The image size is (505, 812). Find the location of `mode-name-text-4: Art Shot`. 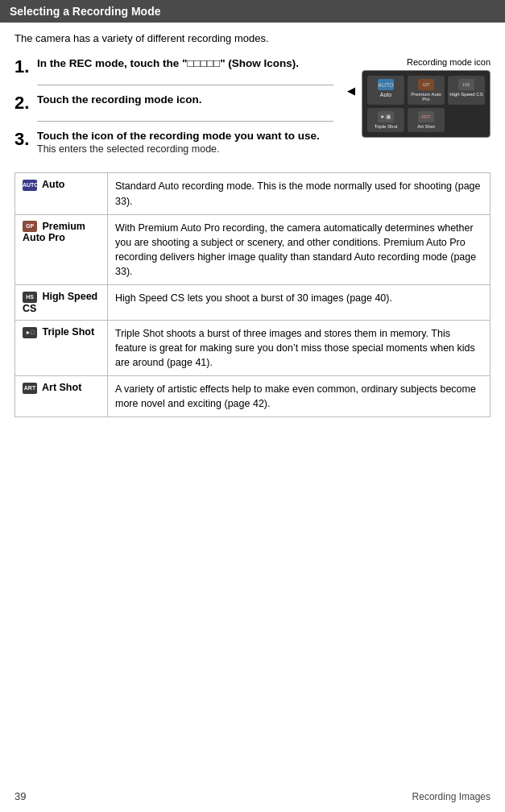

mode-name-text-4: Art Shot is located at coordinates (60, 387).